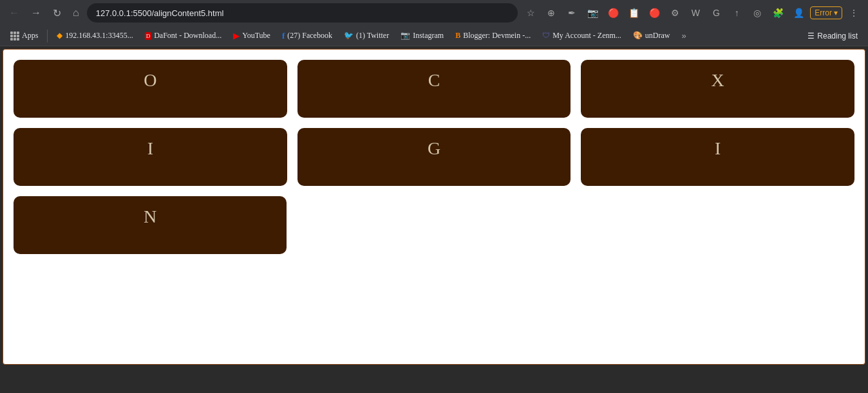 This screenshot has width=868, height=393. I want to click on undraw-label: unDraw, so click(658, 36).